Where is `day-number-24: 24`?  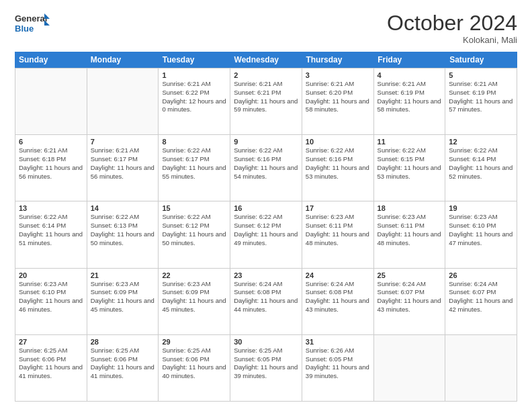
day-number-24: 24 is located at coordinates (338, 275).